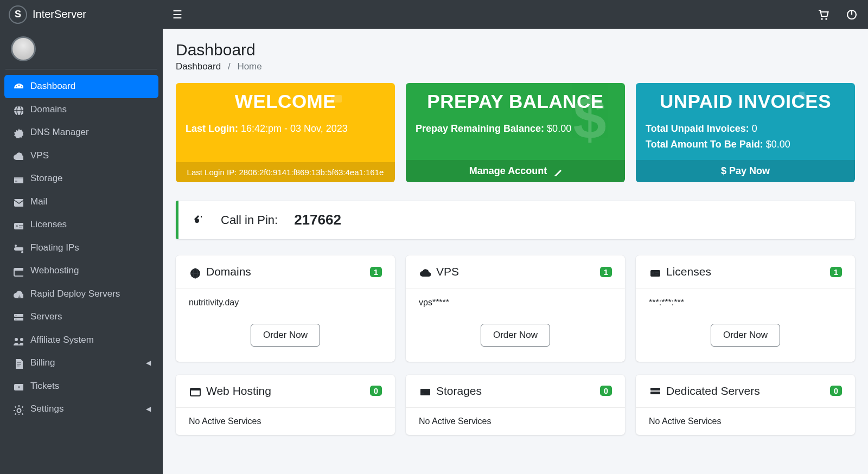 This screenshot has height=474, width=868. What do you see at coordinates (285, 272) in the screenshot?
I see `card-header: Domains1` at bounding box center [285, 272].